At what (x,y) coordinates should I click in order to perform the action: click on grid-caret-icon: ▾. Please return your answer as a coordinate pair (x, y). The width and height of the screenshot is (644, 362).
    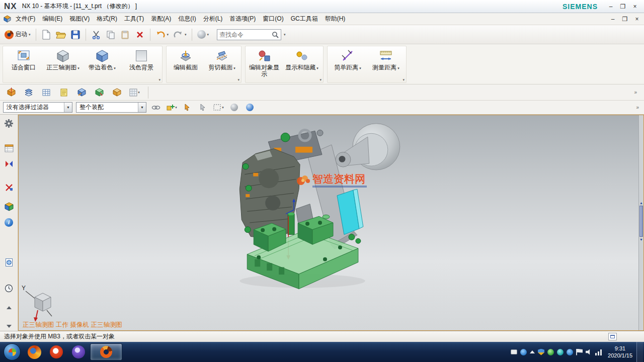
    Looking at the image, I should click on (139, 93).